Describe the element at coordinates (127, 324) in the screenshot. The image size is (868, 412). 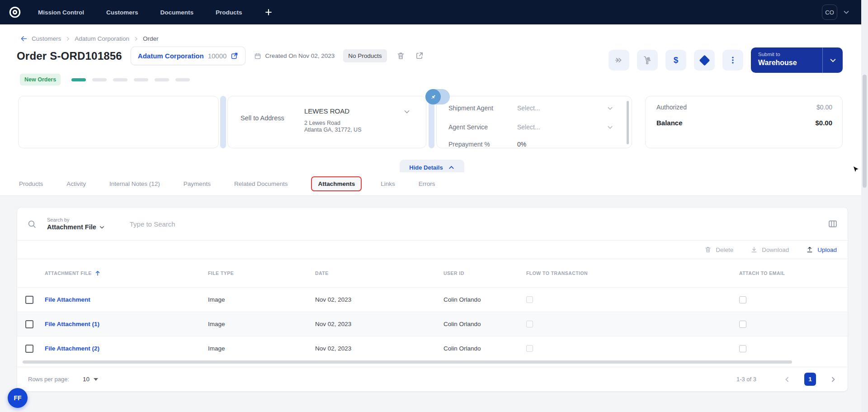
I see `attachment-file-link: File Attachment (1)` at that location.